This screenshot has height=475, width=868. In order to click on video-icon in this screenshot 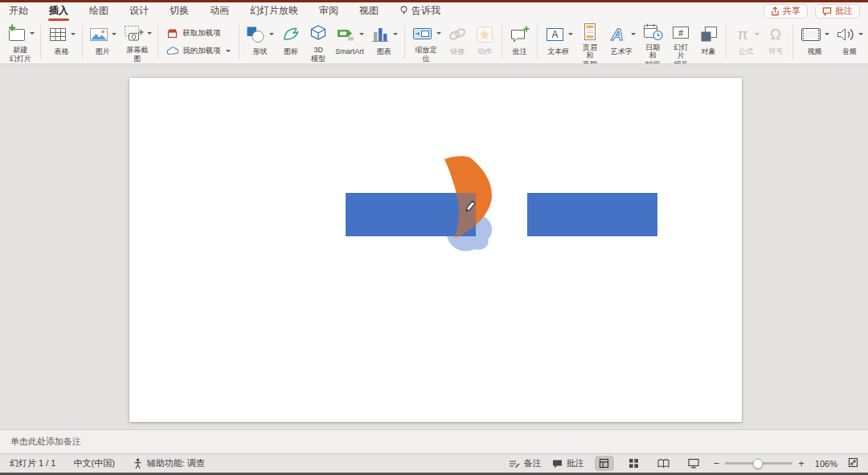, I will do `click(811, 35)`.